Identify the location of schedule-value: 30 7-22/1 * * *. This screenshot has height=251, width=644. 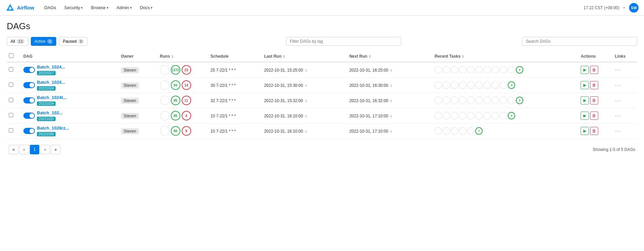
(223, 85).